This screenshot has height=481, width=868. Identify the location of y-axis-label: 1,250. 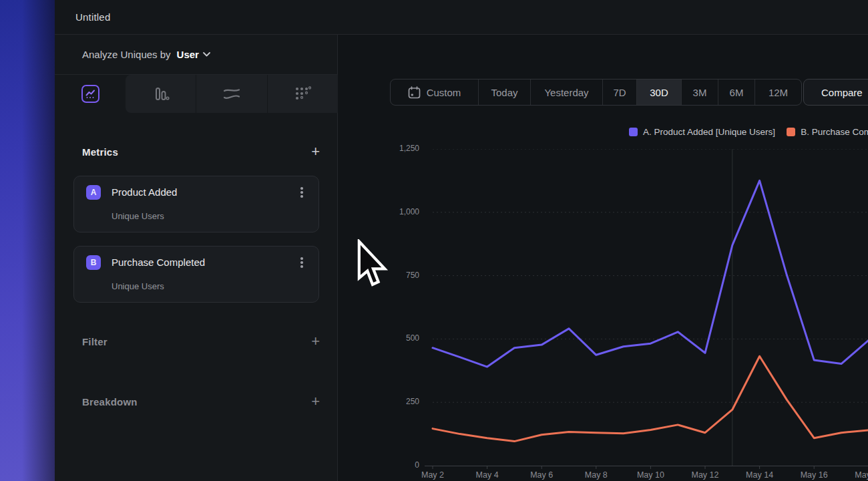
(396, 148).